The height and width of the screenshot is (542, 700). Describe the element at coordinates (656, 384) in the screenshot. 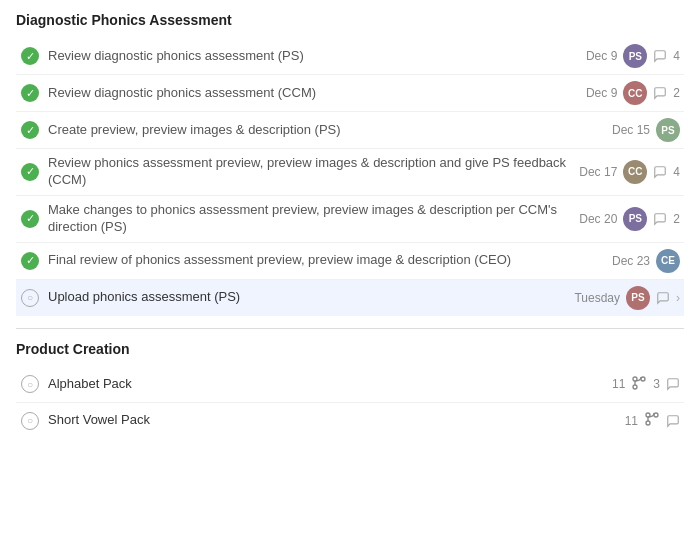

I see `comment-count: 3` at that location.